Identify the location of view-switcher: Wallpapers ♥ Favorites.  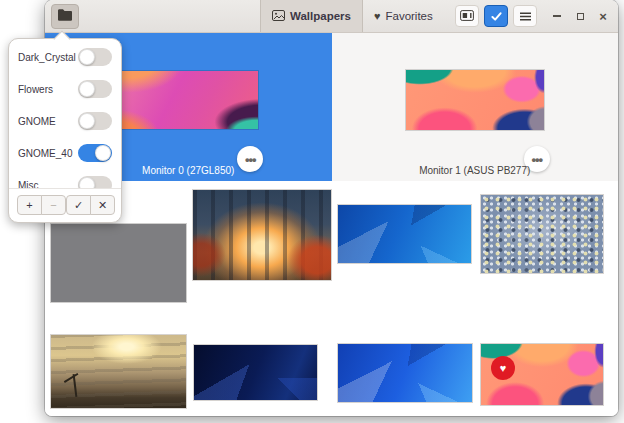
(352, 16).